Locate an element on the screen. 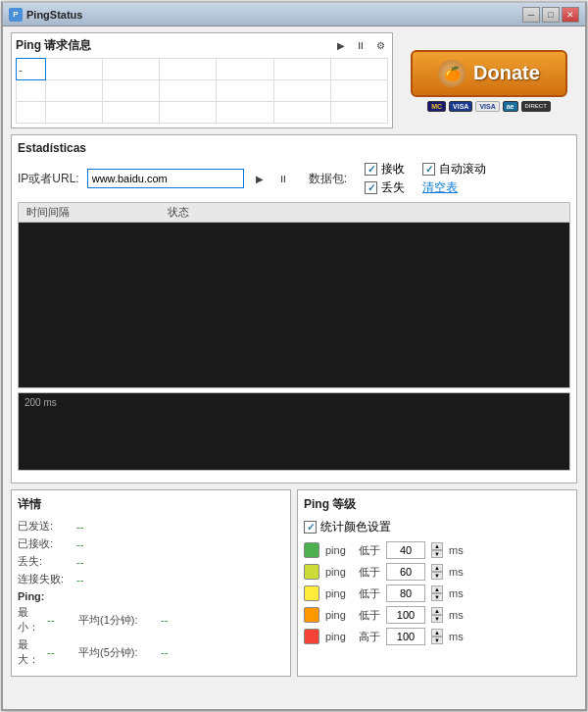  avg1-label: 平均(1分钟): is located at coordinates (118, 620).